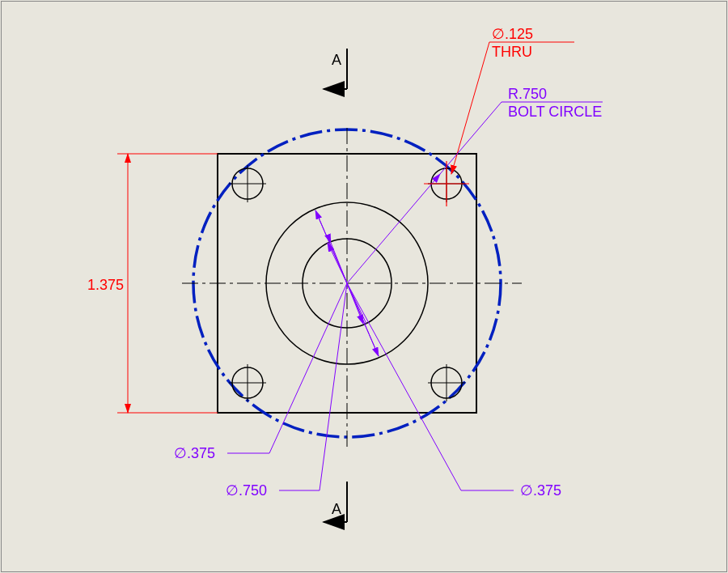  Describe the element at coordinates (540, 490) in the screenshot. I see `outer-dia-value: ∅.375` at that location.